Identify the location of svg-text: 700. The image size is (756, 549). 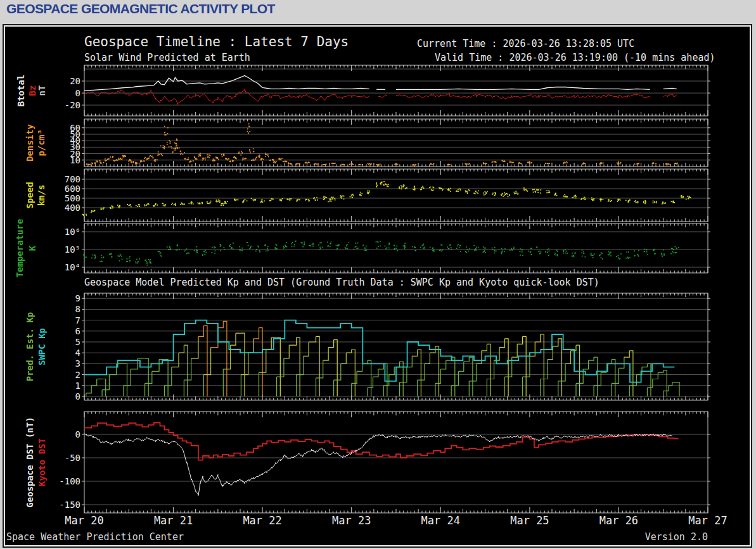
(72, 179).